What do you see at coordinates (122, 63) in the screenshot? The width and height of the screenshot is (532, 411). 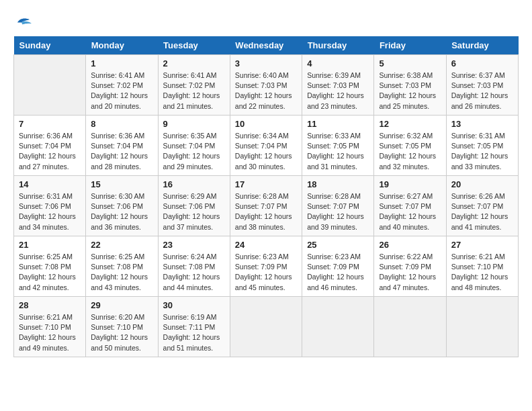 I see `day-number: 1` at bounding box center [122, 63].